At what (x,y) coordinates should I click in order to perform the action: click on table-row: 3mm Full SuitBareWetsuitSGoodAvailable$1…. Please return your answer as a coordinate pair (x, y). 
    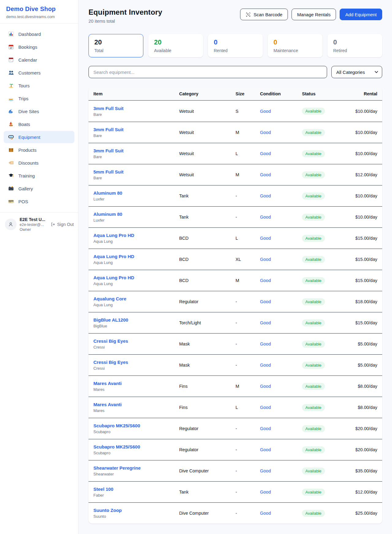
    Looking at the image, I should click on (235, 111).